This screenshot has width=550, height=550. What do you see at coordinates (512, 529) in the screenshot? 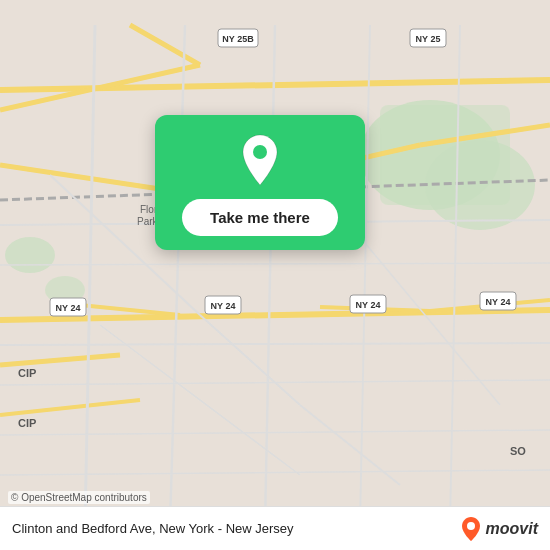
I see `moovit-wordmark: moovit` at bounding box center [512, 529].